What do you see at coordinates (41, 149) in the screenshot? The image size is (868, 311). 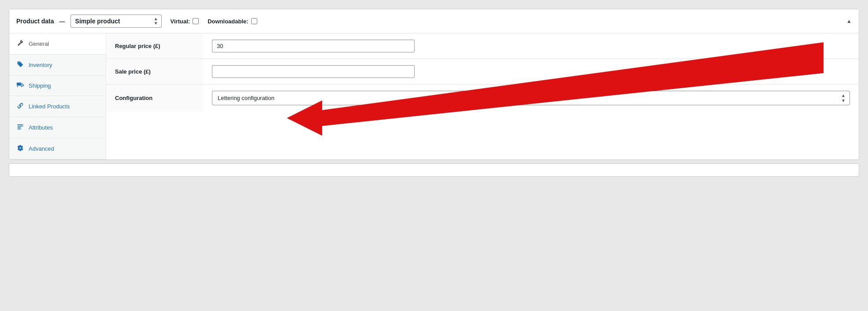 I see `advanced-label: Advanced` at bounding box center [41, 149].